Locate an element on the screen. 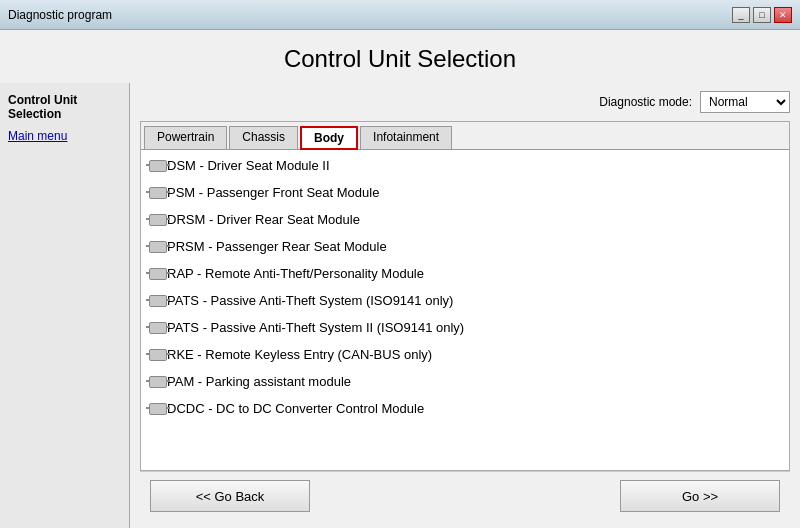  list-item-label: PATS - Passive Anti-Theft System (ISO914… is located at coordinates (310, 300).